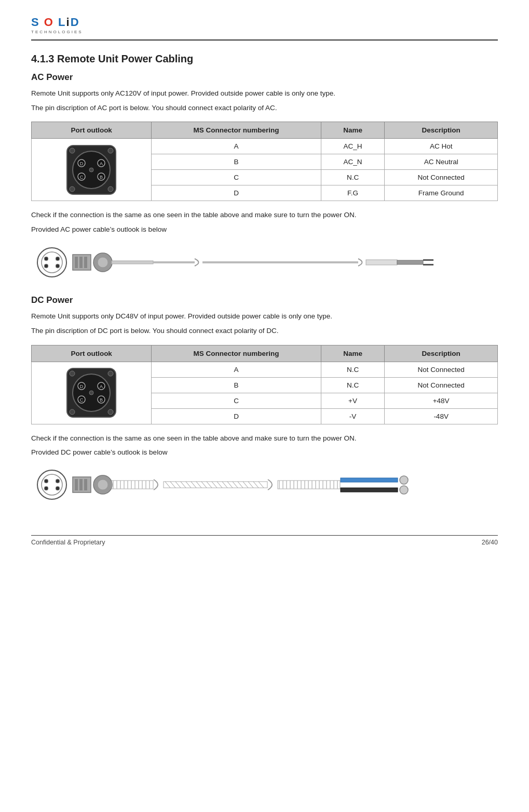  What do you see at coordinates (57, 32) in the screenshot?
I see `logo-sub: TECHNOLOGIES` at bounding box center [57, 32].